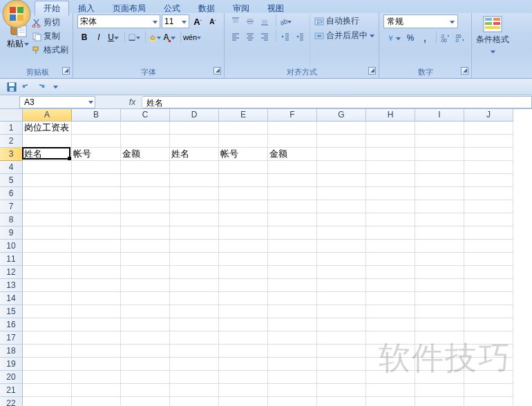 The width and height of the screenshot is (532, 406). Describe the element at coordinates (11, 365) in the screenshot. I see `row-header: 19` at that location.